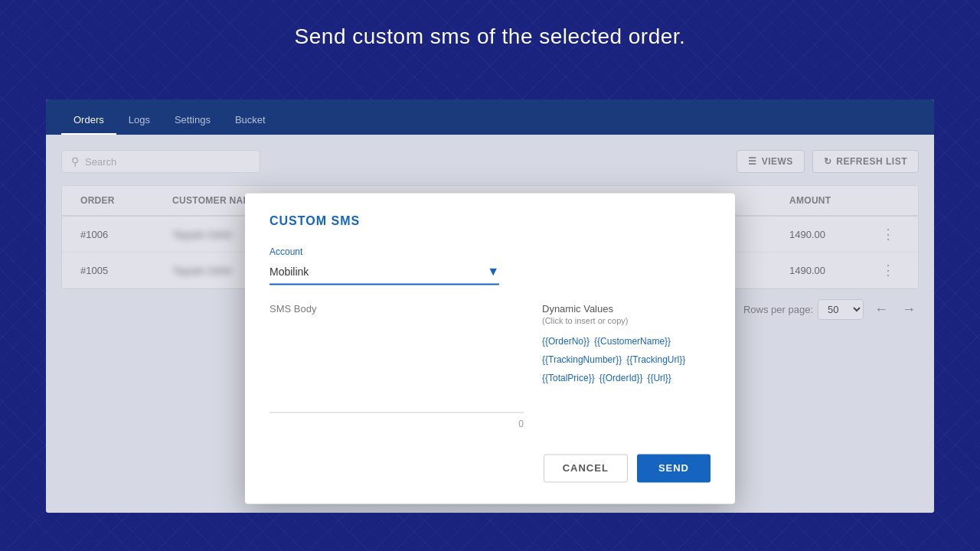 This screenshot has width=980, height=551. Describe the element at coordinates (490, 366) in the screenshot. I see `dialog-body: SMS Body 0 Dynamic Values (Click to inse…` at that location.